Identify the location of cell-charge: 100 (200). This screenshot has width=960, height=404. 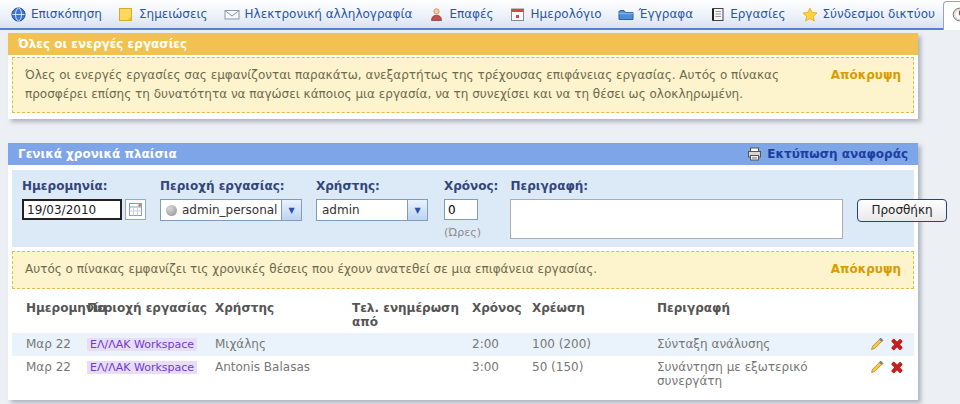
(594, 344).